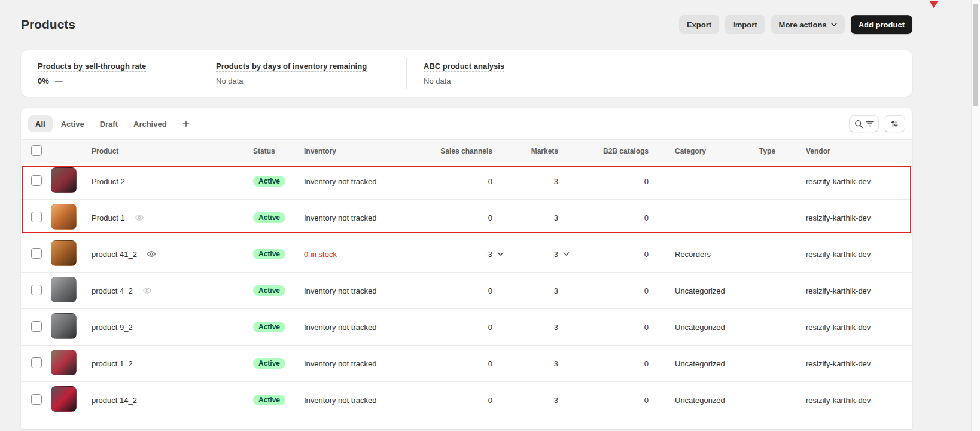 The image size is (980, 431). What do you see at coordinates (975, 55) in the screenshot?
I see `scrollbar-thumb` at bounding box center [975, 55].